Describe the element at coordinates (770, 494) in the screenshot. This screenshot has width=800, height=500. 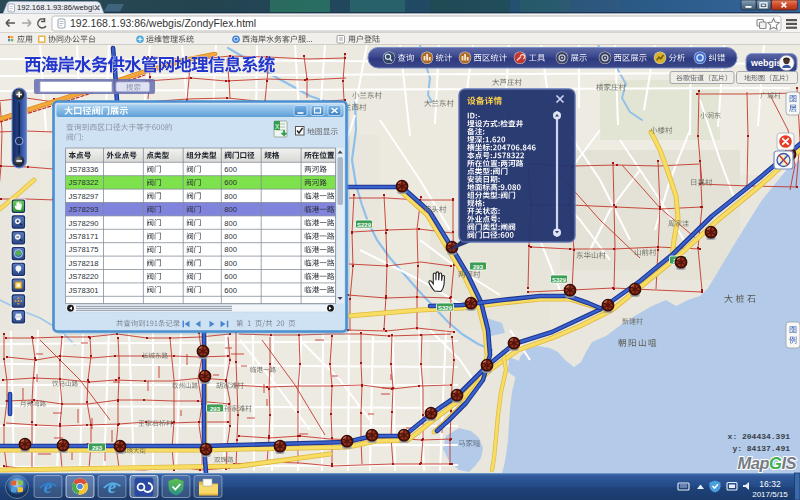
I see `svg-text: 2017/5/15` at that location.